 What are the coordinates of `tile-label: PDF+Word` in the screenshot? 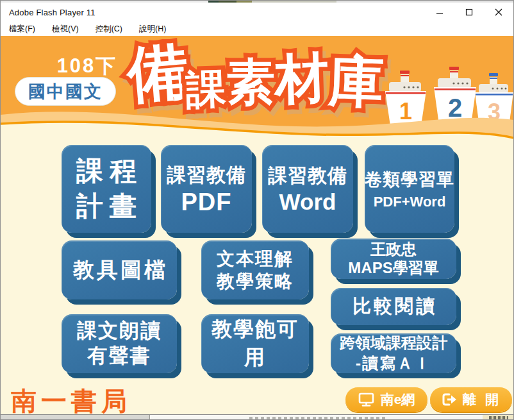 It's located at (410, 202).